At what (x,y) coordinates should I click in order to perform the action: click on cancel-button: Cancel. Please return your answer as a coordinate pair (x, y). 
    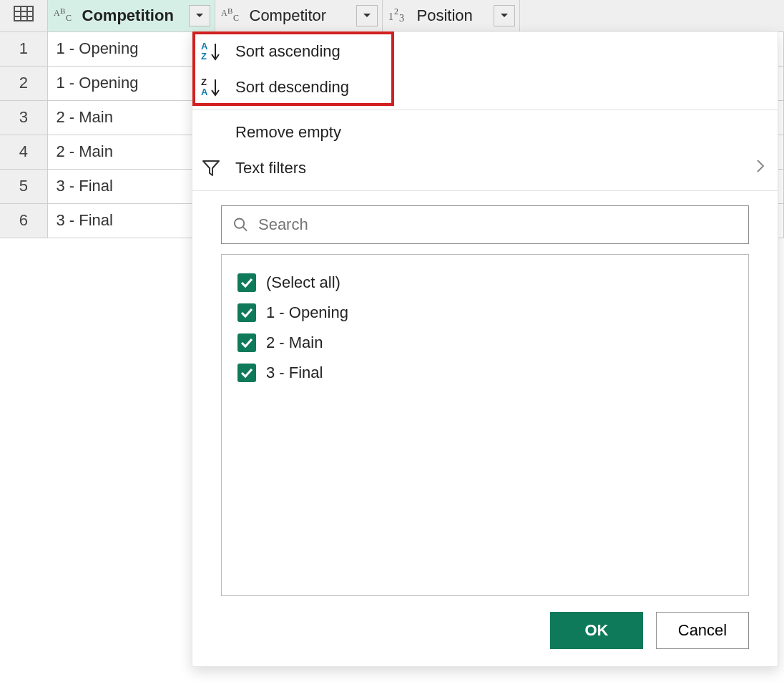
    Looking at the image, I should click on (702, 630).